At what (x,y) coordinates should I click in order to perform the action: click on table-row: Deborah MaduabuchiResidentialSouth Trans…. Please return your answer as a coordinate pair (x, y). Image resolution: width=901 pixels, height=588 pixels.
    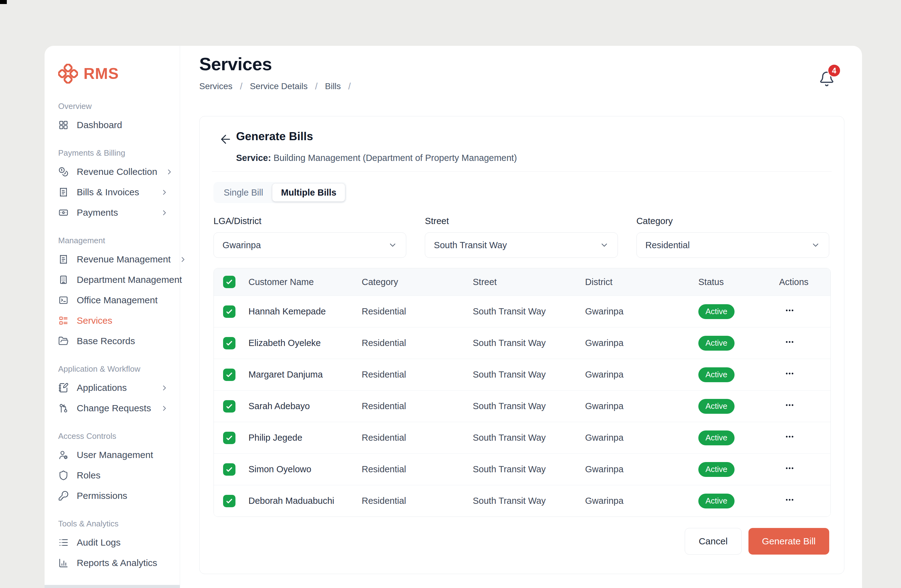
    Looking at the image, I should click on (522, 501).